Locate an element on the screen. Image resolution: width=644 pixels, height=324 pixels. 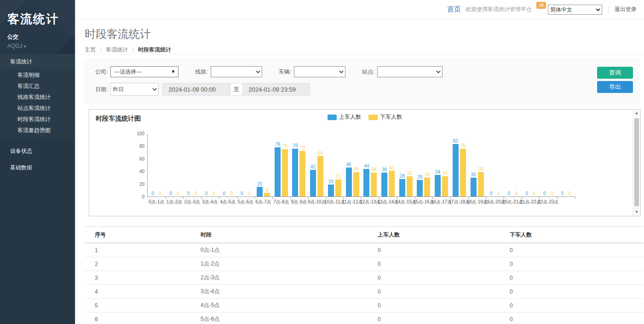
breadcrumb-section: 客流统计 is located at coordinates (117, 50).